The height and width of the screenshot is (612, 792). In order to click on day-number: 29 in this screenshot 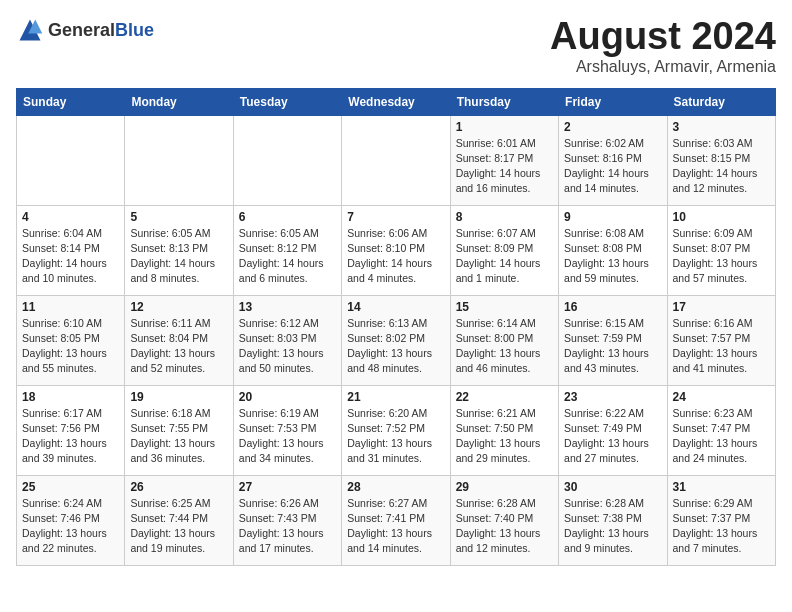, I will do `click(504, 487)`.